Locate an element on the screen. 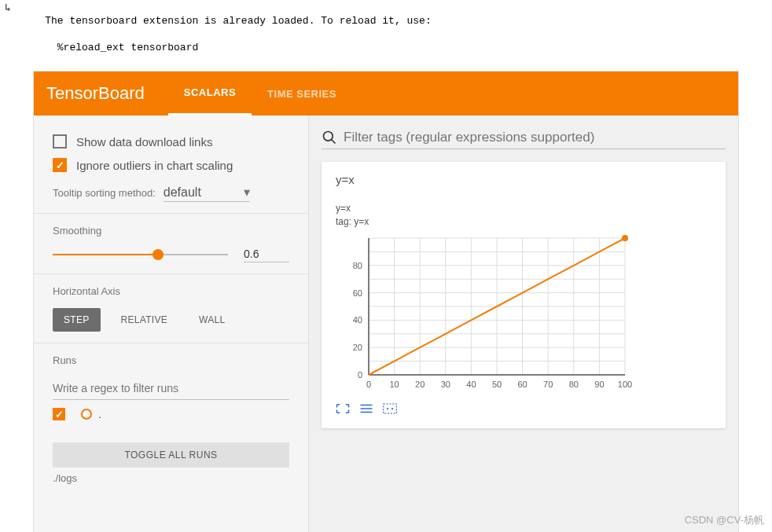 Image resolution: width=772 pixels, height=532 pixels. chart-tag-label: tag: y=x is located at coordinates (352, 222).